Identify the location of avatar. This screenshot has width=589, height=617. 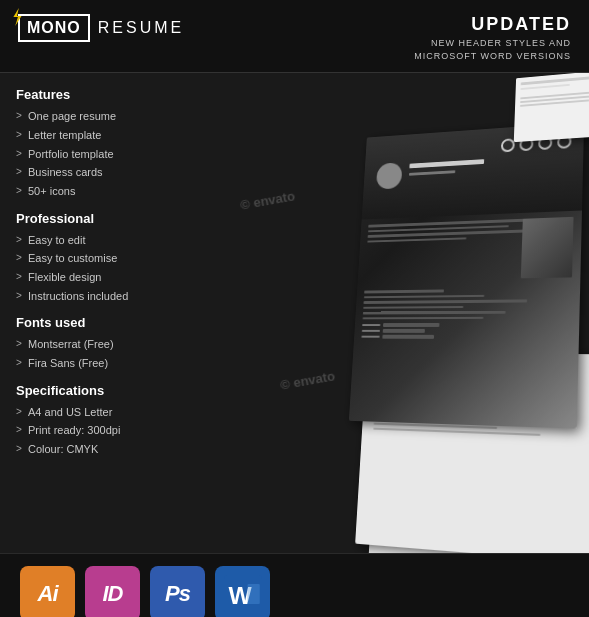
(390, 176).